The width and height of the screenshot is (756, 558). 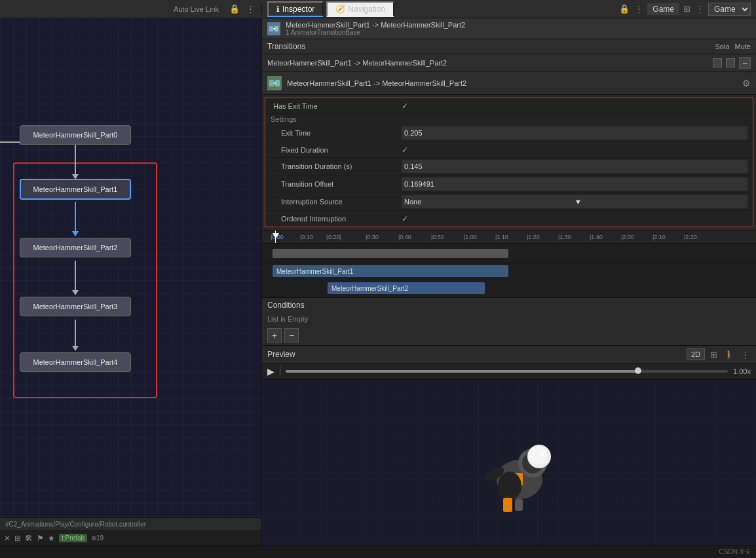 What do you see at coordinates (483, 237) in the screenshot?
I see `ruler-svg: |0:00 |0:10 | 0:20 | |0:30 |0:40 |0:50 |…` at bounding box center [483, 237].